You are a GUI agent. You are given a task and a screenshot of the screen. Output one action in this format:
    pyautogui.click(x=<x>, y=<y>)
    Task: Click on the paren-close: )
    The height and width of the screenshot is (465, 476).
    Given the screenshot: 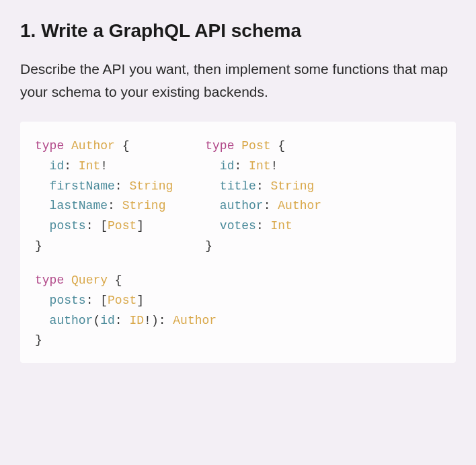 What is the action you would take?
    pyautogui.click(x=155, y=321)
    